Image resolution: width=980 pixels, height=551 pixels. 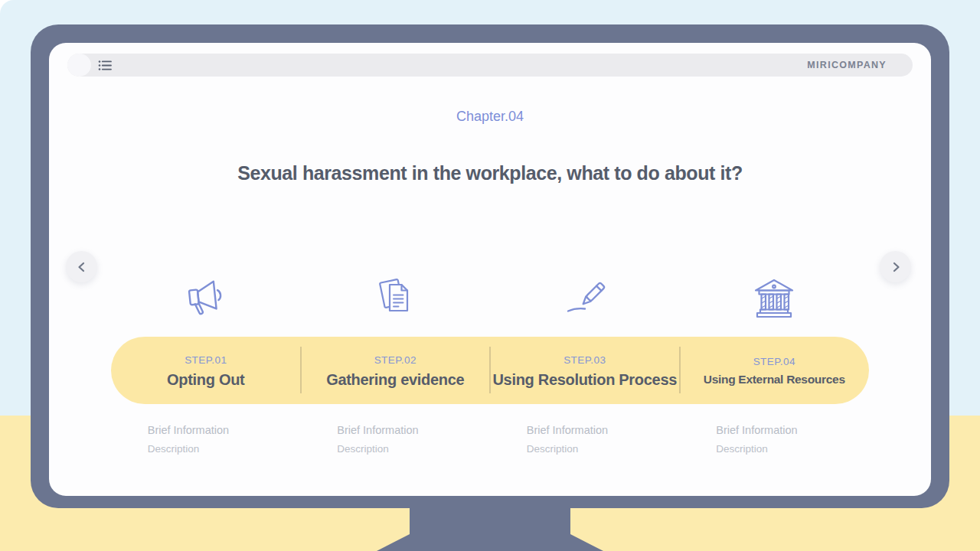 What do you see at coordinates (585, 380) in the screenshot?
I see `step-title: Using Resolution Process` at bounding box center [585, 380].